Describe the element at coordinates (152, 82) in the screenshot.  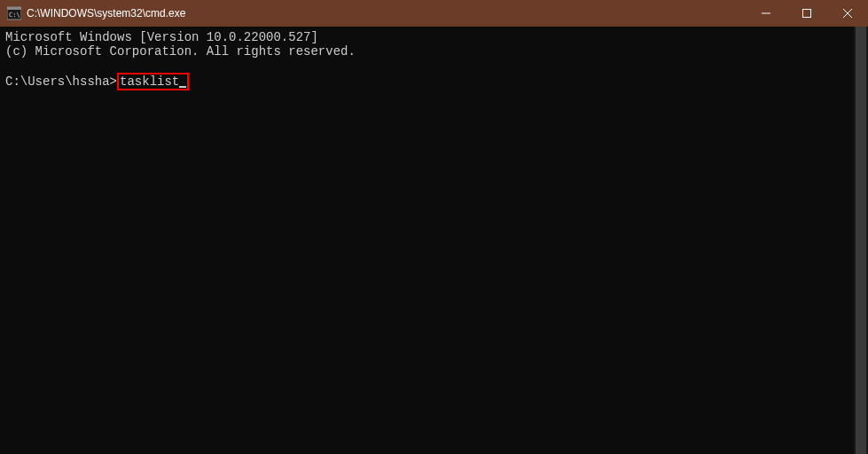
I see `command-highlight: tasklist` at that location.